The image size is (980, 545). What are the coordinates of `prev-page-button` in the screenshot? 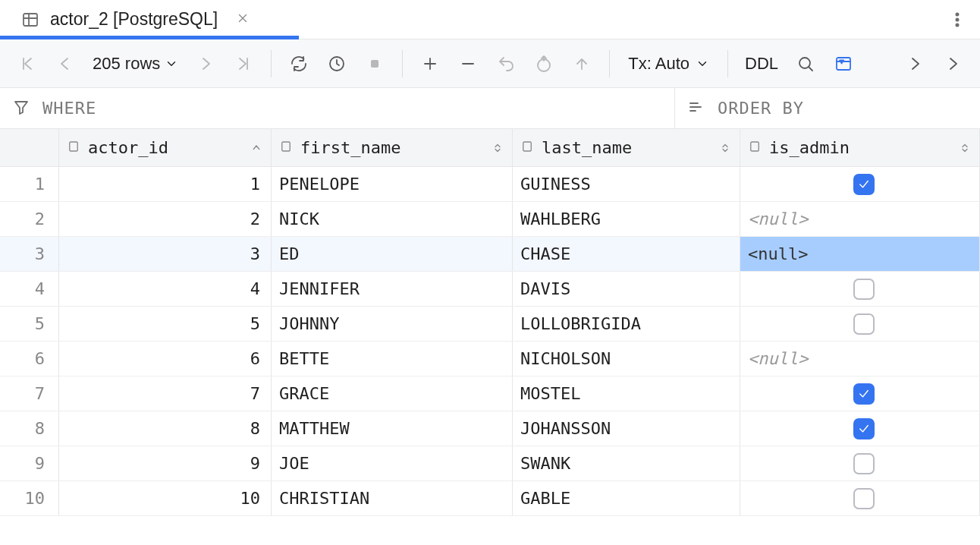 It's located at (65, 64).